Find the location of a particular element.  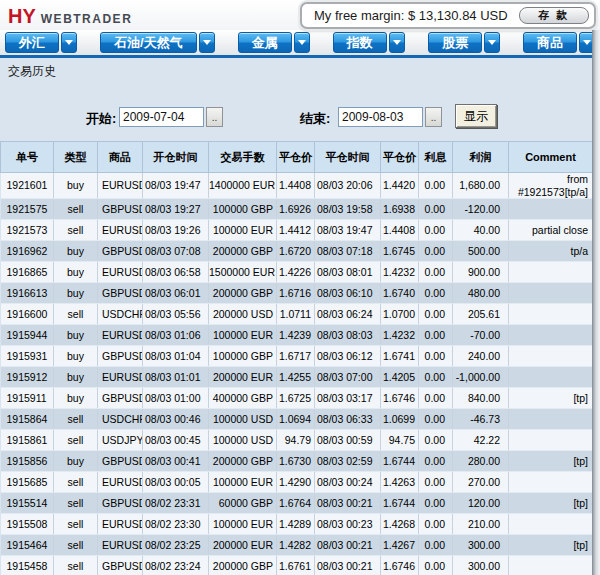

column-header-id: 单号 is located at coordinates (28, 158).